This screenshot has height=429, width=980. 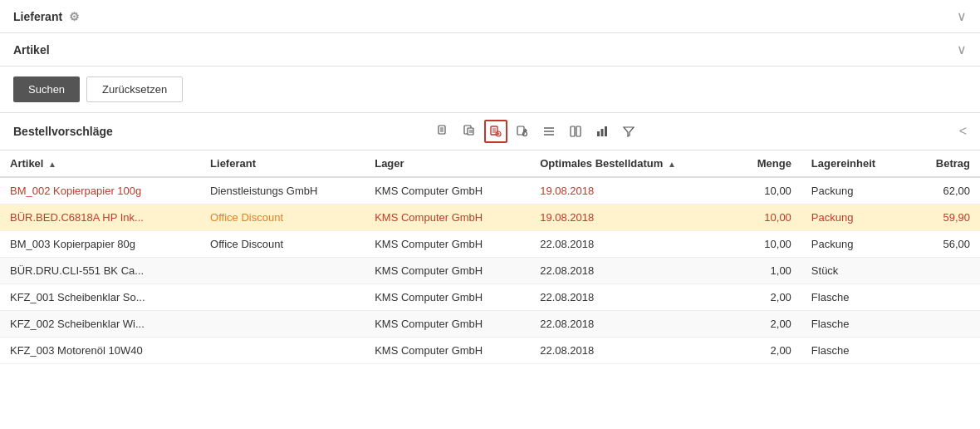 What do you see at coordinates (490, 218) in the screenshot?
I see `table-row: BÜR.BED.C6818A HP Ink...Office DiscountK…` at bounding box center [490, 218].